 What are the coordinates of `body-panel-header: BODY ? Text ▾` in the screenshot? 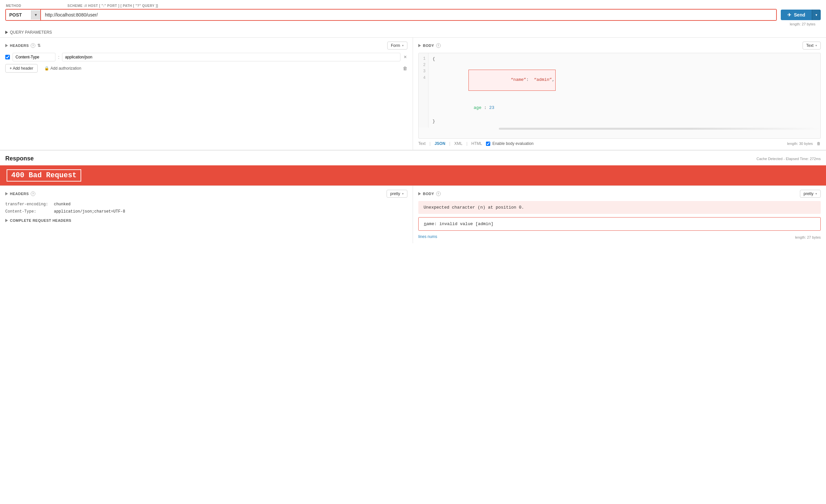 It's located at (620, 46).